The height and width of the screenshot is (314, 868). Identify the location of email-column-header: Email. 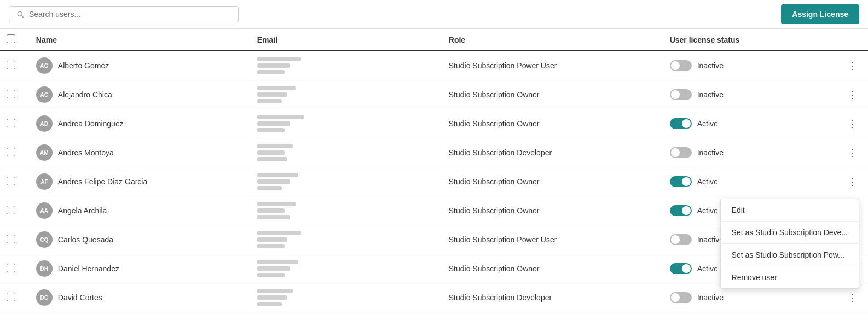
(346, 40).